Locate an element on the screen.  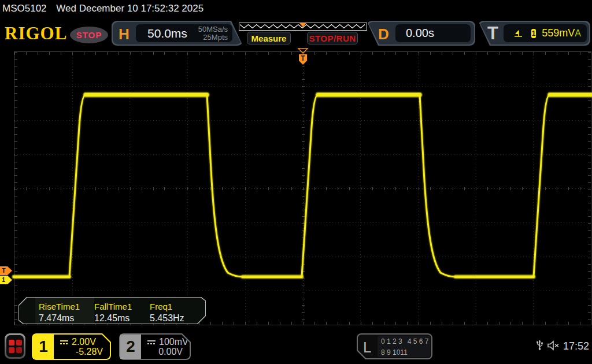
clock-label: 17:52 is located at coordinates (576, 347).